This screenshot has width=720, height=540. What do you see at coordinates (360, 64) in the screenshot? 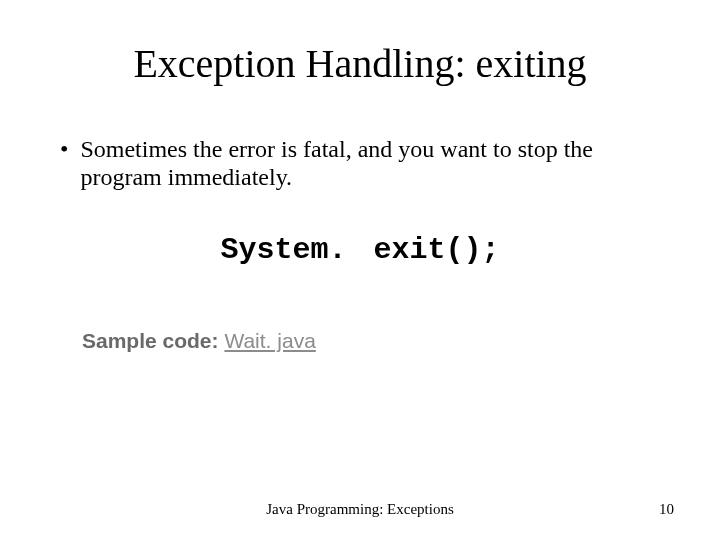
I see `slide-title: Exception Handling: exiting` at bounding box center [360, 64].